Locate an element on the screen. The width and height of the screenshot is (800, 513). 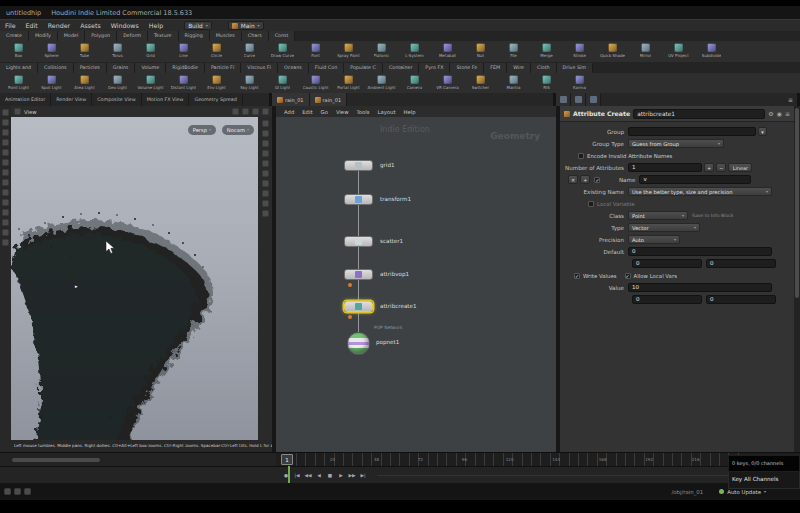
menu-item: File is located at coordinates (10, 26).